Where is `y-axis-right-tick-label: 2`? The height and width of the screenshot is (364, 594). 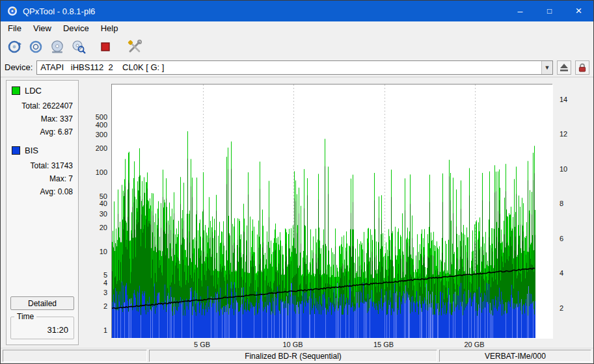 y-axis-right-tick-label: 2 is located at coordinates (561, 308).